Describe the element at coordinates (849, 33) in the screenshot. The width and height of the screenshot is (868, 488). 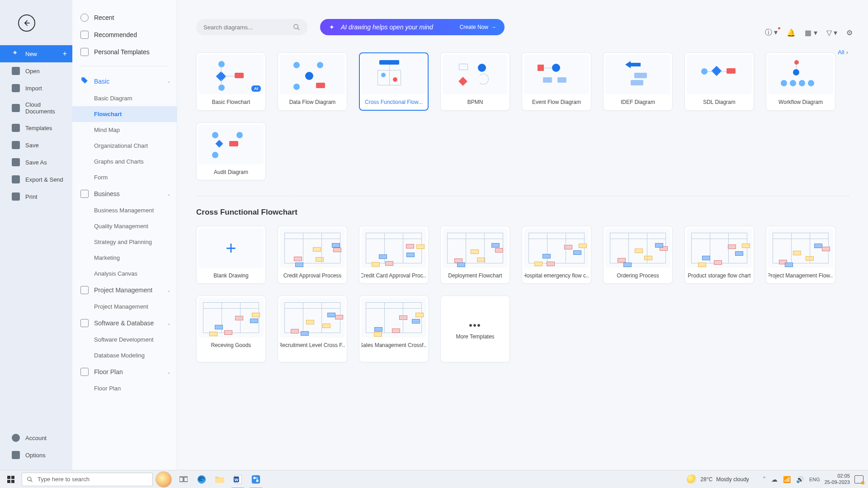
I see `gear-icon: ⚙` at that location.